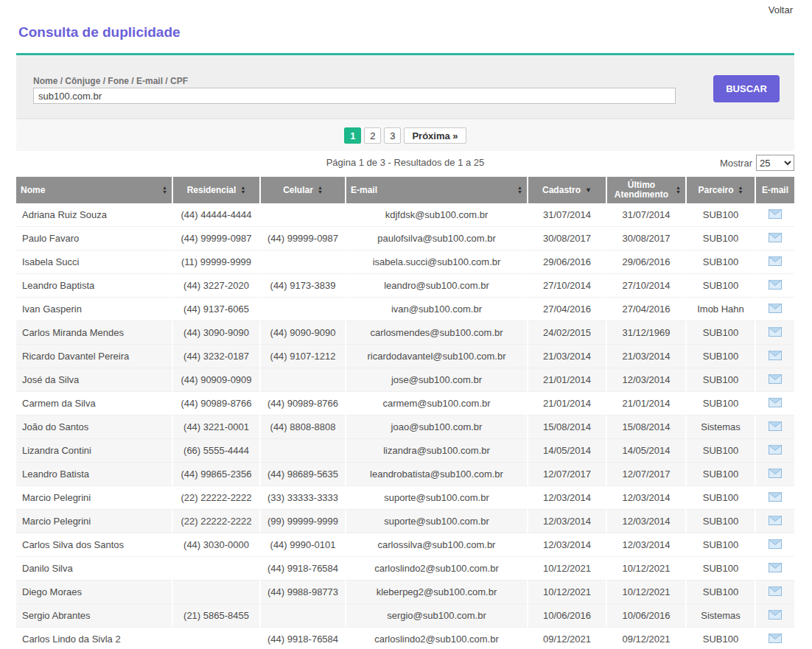  Describe the element at coordinates (645, 286) in the screenshot. I see `cell-ultimo_atendimento: 27/10/2014` at that location.